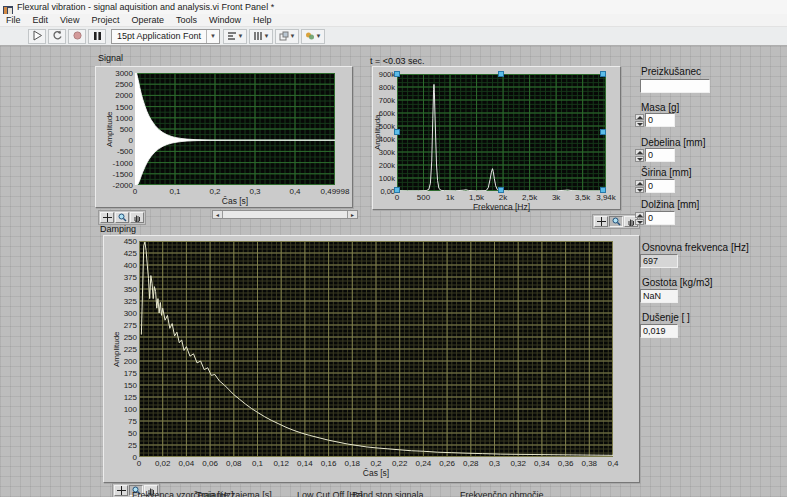 The image size is (787, 497). Describe the element at coordinates (660, 155) in the screenshot. I see `debelina-input` at that location.